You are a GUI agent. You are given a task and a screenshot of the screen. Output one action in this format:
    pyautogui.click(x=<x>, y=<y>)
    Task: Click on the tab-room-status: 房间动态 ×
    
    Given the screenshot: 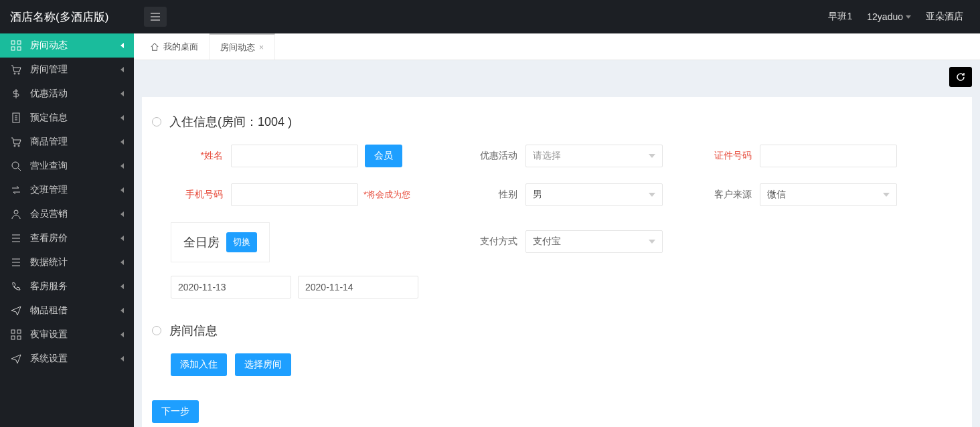 What is the action you would take?
    pyautogui.click(x=242, y=47)
    